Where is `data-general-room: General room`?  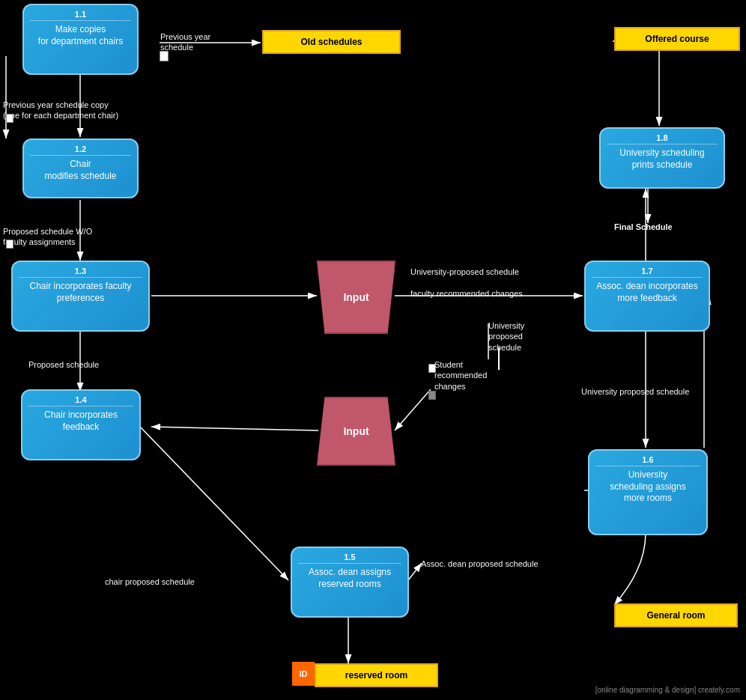 data-general-room: General room is located at coordinates (676, 615).